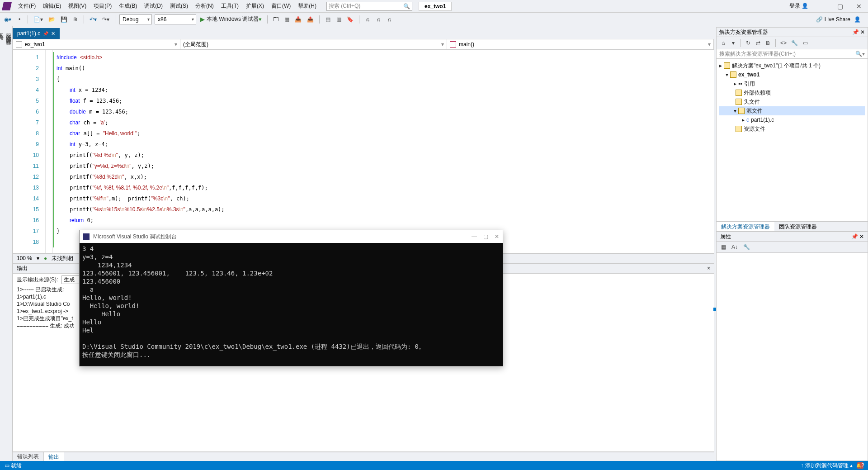  What do you see at coordinates (6, 243) in the screenshot?
I see `left-tool-rail: 服务器资源管理器 工具箱` at bounding box center [6, 243].